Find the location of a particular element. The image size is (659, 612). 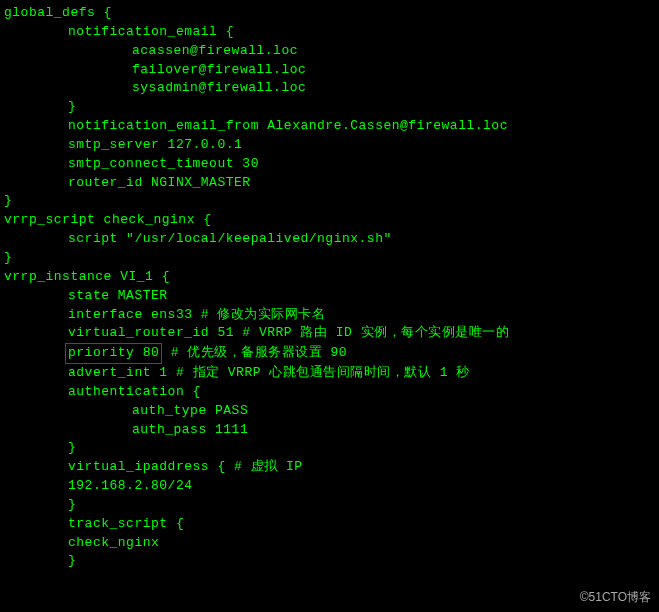

config-line: notification_email { is located at coordinates (330, 32).